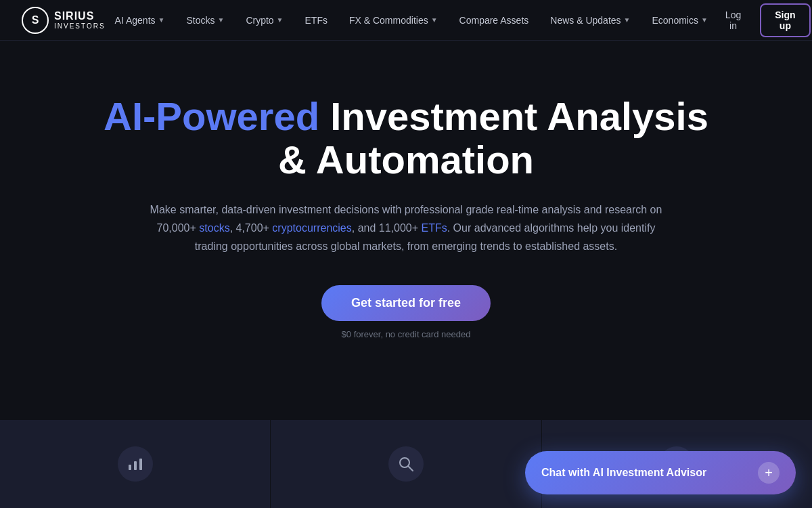  Describe the element at coordinates (205, 20) in the screenshot. I see `nav-stocks: Stocks ▼` at that location.